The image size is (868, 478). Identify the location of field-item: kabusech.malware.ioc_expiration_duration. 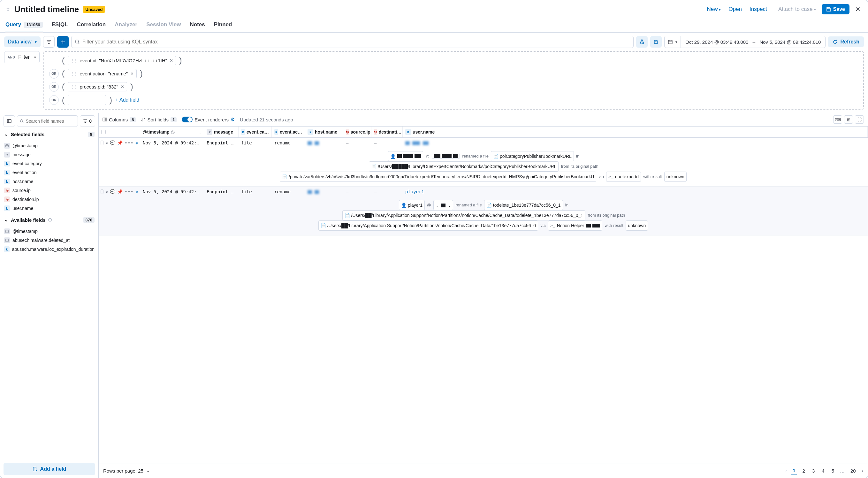
(49, 249).